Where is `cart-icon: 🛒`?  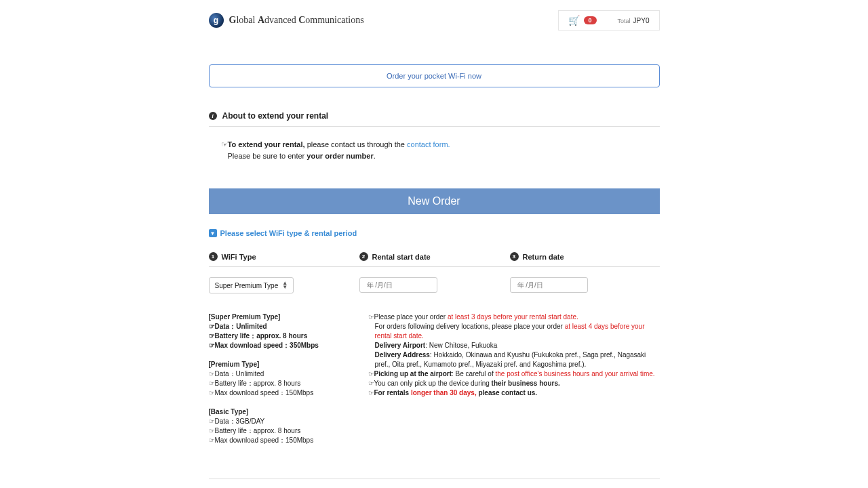
cart-icon: 🛒 is located at coordinates (574, 20).